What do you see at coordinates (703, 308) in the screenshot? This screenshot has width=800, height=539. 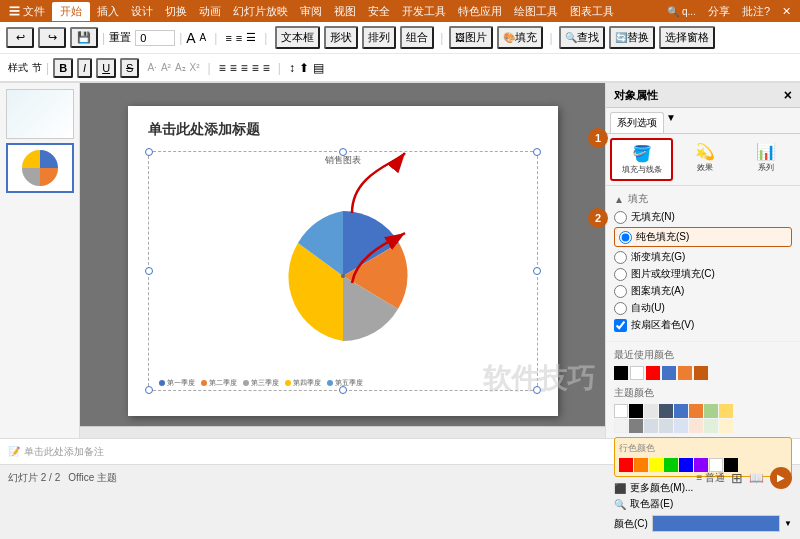 I see `auto-fill-option: 自动(U)` at bounding box center [703, 308].